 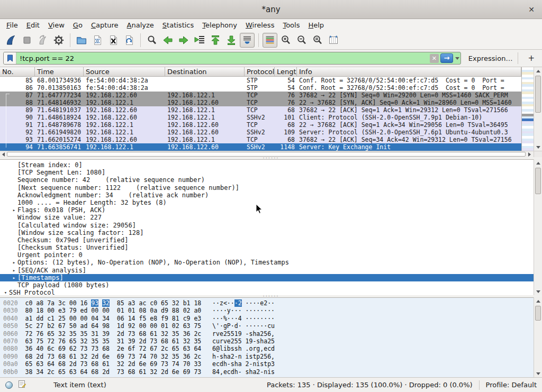 I want to click on column-header-no: No., so click(x=17, y=72).